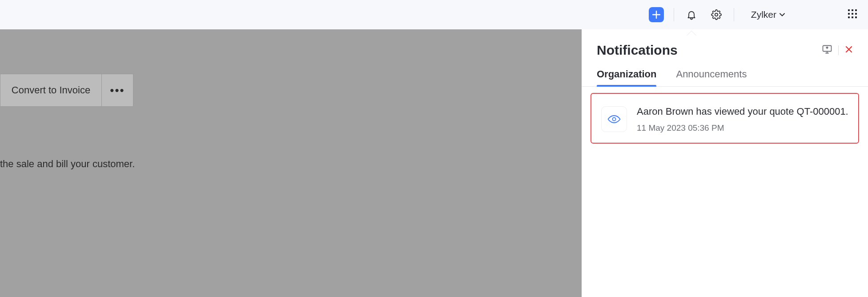 The image size is (868, 297). I want to click on quote-toolbar: Convert to Invoice •••, so click(67, 90).